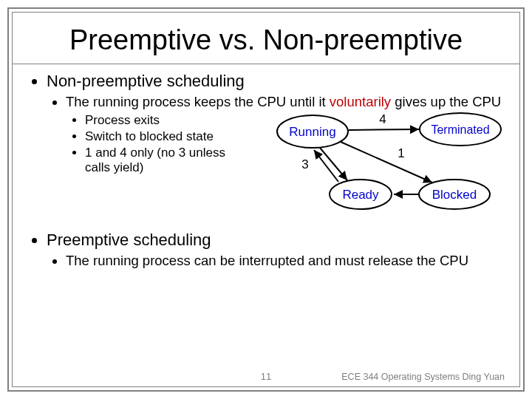 Image resolution: width=532 pixels, height=399 pixels. What do you see at coordinates (169, 160) in the screenshot?
I see `subsub-item: 1 and 4 only (no 3 unless calls yield)` at bounding box center [169, 160].